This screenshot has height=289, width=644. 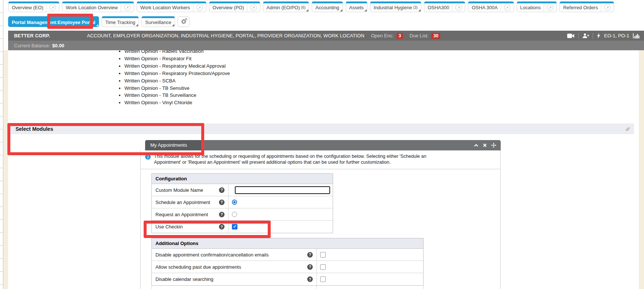 What do you see at coordinates (578, 36) in the screenshot?
I see `divider` at bounding box center [578, 36].